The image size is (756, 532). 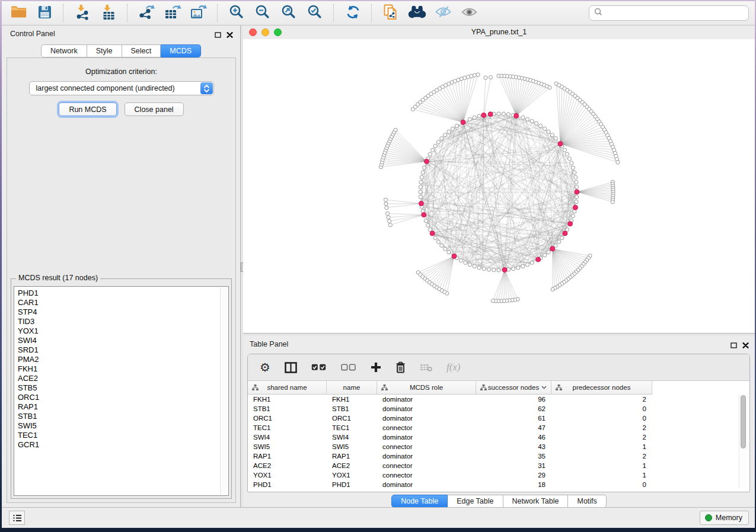 What do you see at coordinates (602, 387) in the screenshot?
I see `column-header-predecessor-nodes: predecessor nodes` at bounding box center [602, 387].